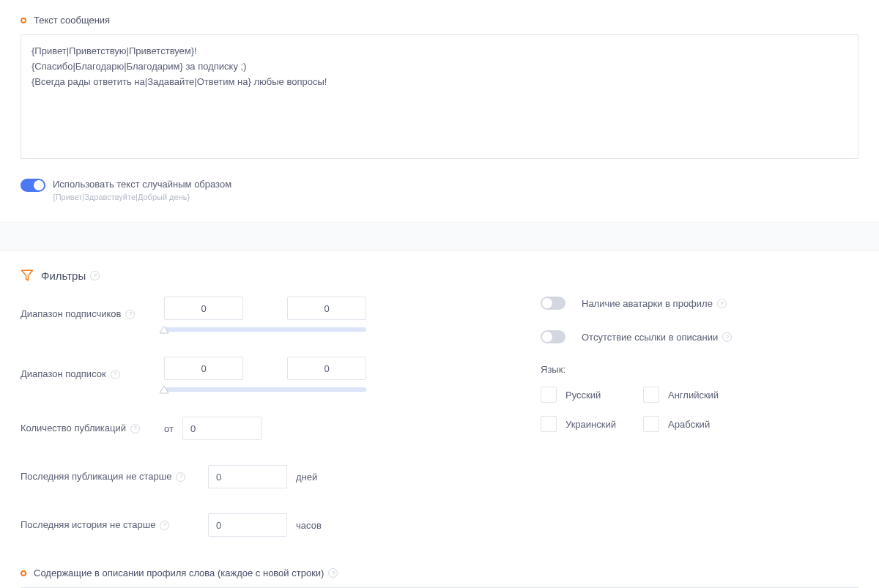  Describe the element at coordinates (114, 525) in the screenshot. I see `last-story-label: Последняя история не старше ?` at that location.